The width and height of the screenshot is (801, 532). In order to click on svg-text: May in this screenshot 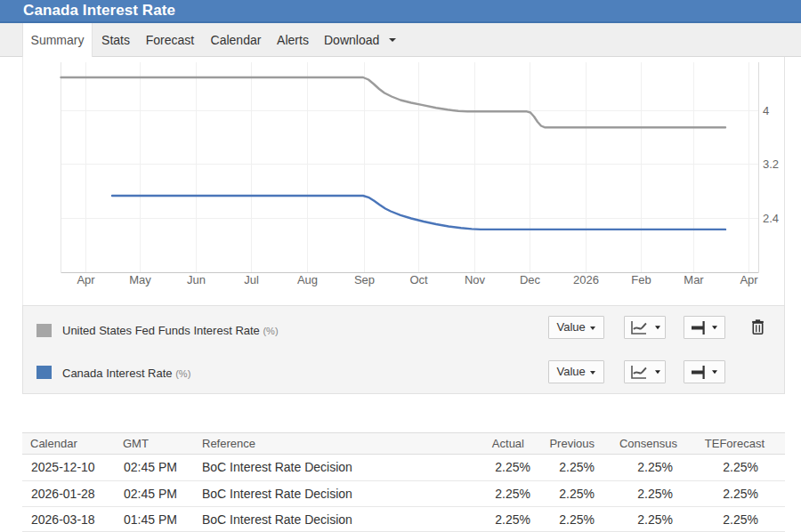, I will do `click(141, 279)`.